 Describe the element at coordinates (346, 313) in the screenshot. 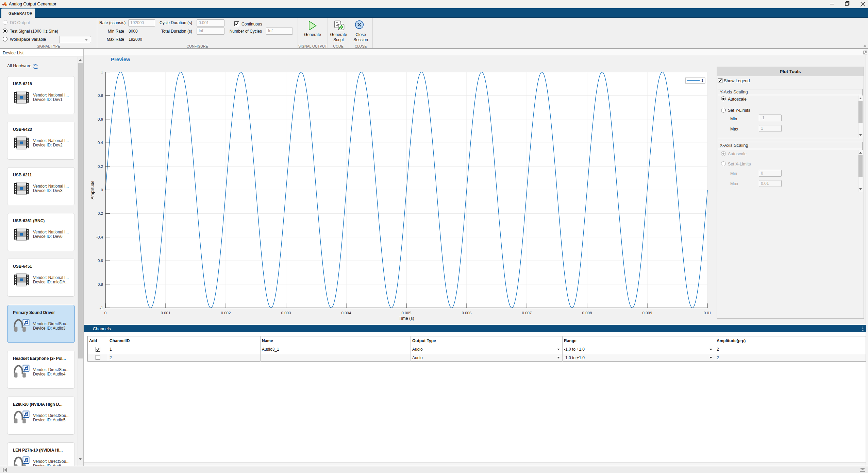

I see `svg-text: 0.004` at that location.